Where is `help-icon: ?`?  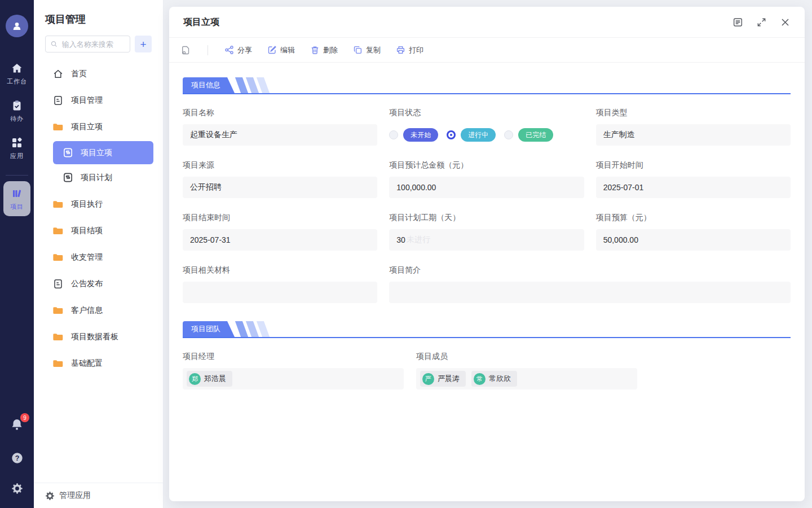
help-icon: ? is located at coordinates (17, 458).